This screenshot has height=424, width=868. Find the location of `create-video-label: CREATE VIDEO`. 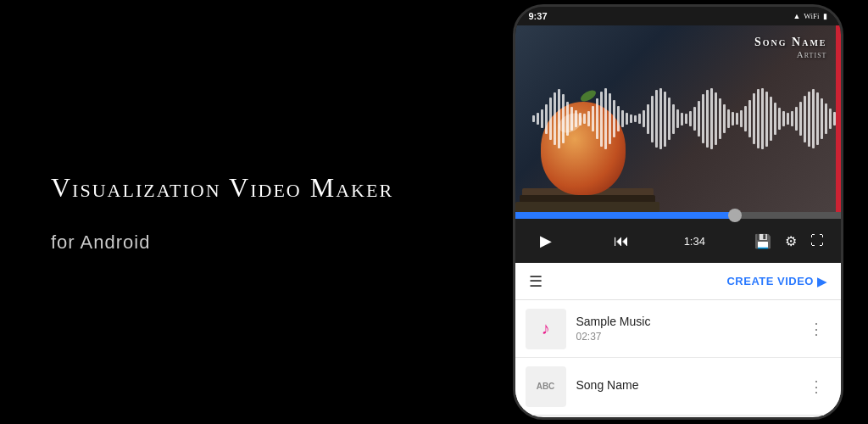

create-video-label: CREATE VIDEO is located at coordinates (770, 282).